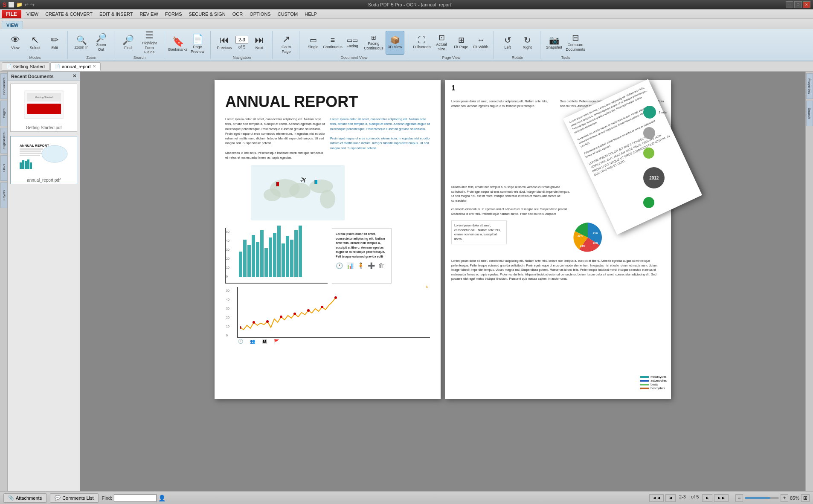 The height and width of the screenshot is (504, 813). I want to click on svg-text: 23%, so click(580, 236).